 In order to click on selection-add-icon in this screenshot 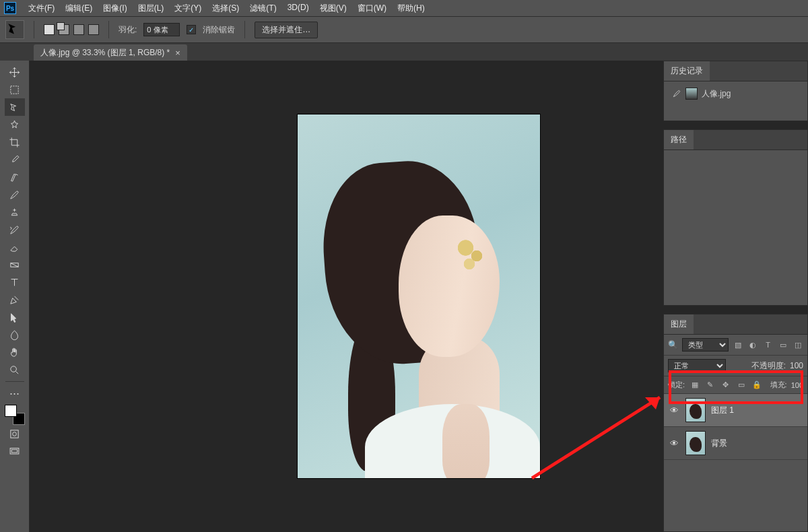, I will do `click(64, 30)`.